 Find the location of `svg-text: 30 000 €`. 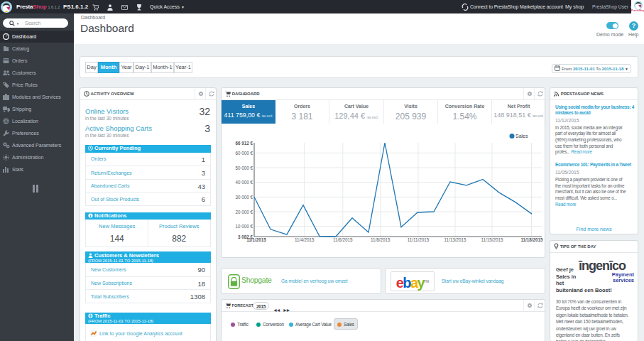

svg-text: 30 000 € is located at coordinates (244, 197).